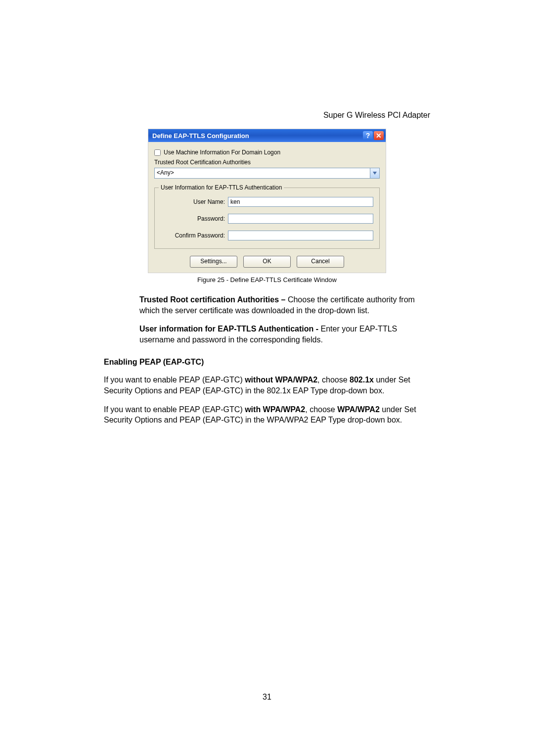 The image size is (534, 756). I want to click on body-text: Trusted Root certification Authorities –…, so click(267, 360).